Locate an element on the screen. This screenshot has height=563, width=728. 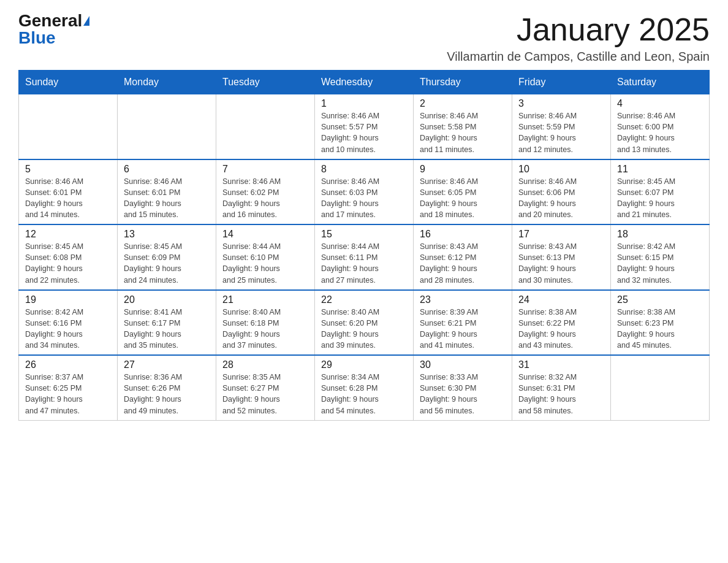
week-row-2: 5Sunrise: 8:46 AM Sunset: 6:01 PM Daylig… is located at coordinates (364, 193).